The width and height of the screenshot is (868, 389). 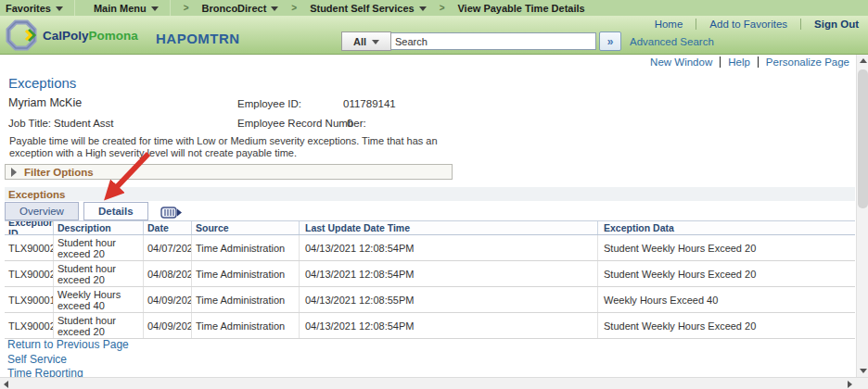 I want to click on favorites-menu: Favorites, so click(x=34, y=8).